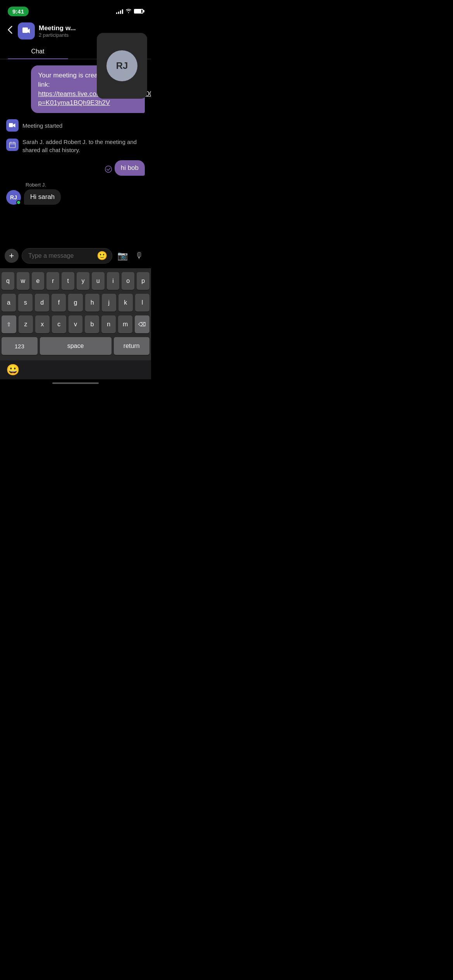 This screenshot has width=453, height=980. I want to click on wifi-icon, so click(129, 11).